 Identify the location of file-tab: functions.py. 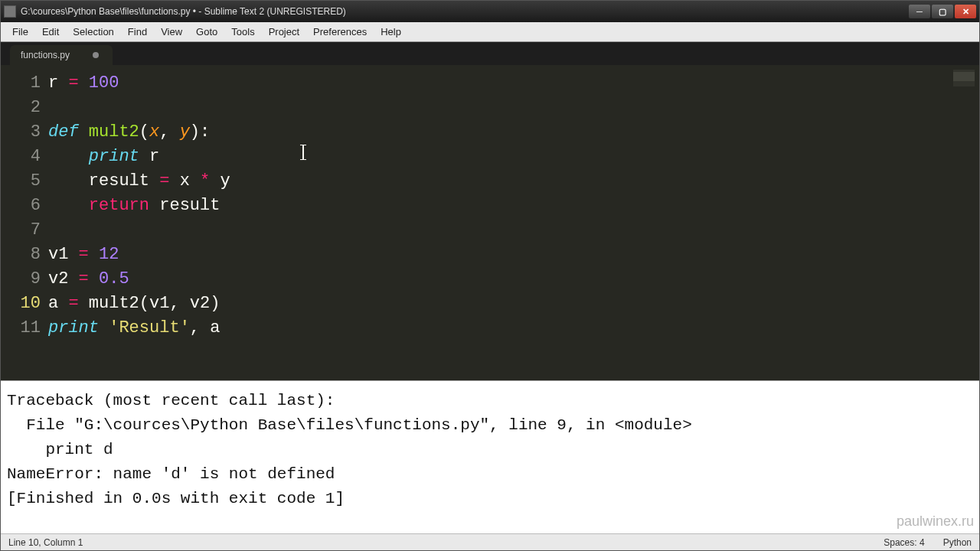
(61, 55).